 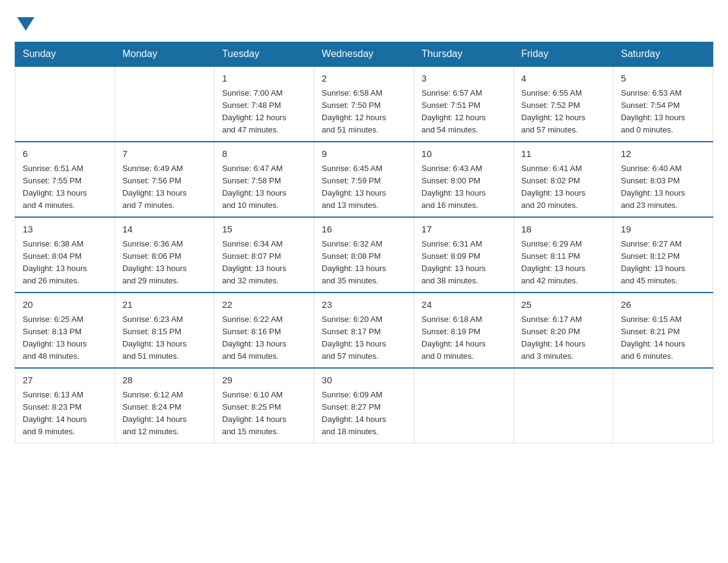 I want to click on day-info: Sunrise: 6:57 AM Sunset: 7:51 PM Dayligh…, so click(x=464, y=112).